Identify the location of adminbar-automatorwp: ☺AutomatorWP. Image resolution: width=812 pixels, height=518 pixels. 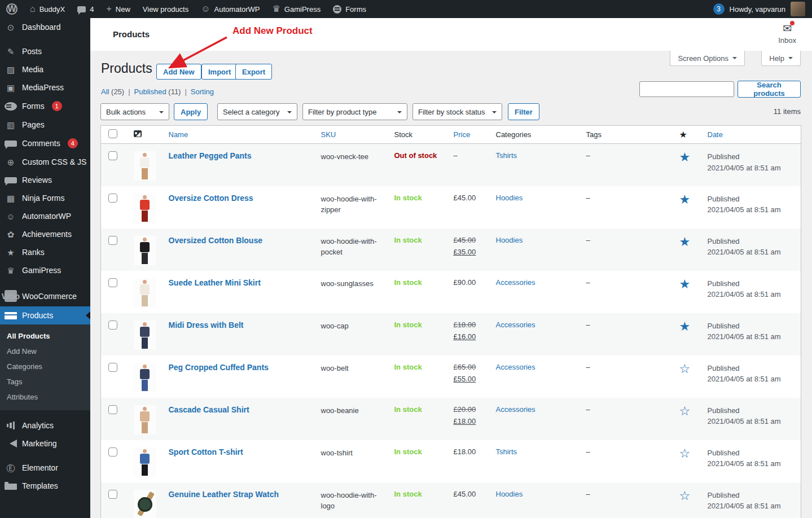
(230, 9).